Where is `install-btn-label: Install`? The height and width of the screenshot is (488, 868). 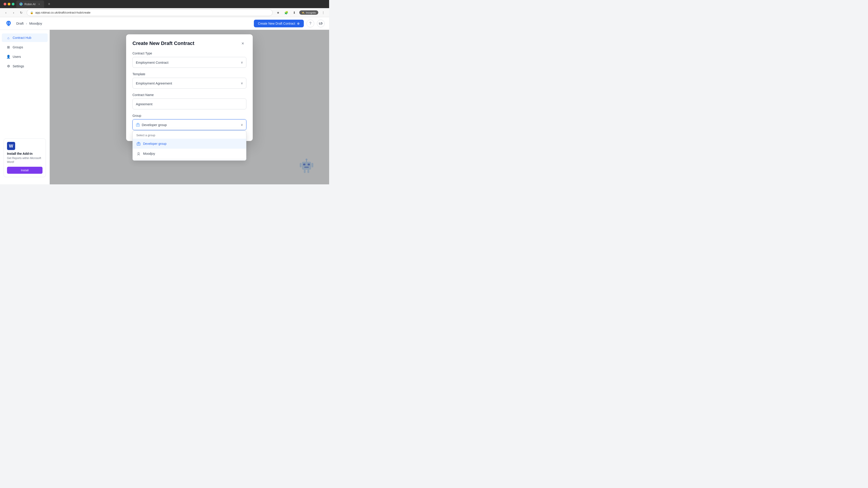
install-btn-label: Install is located at coordinates (25, 170).